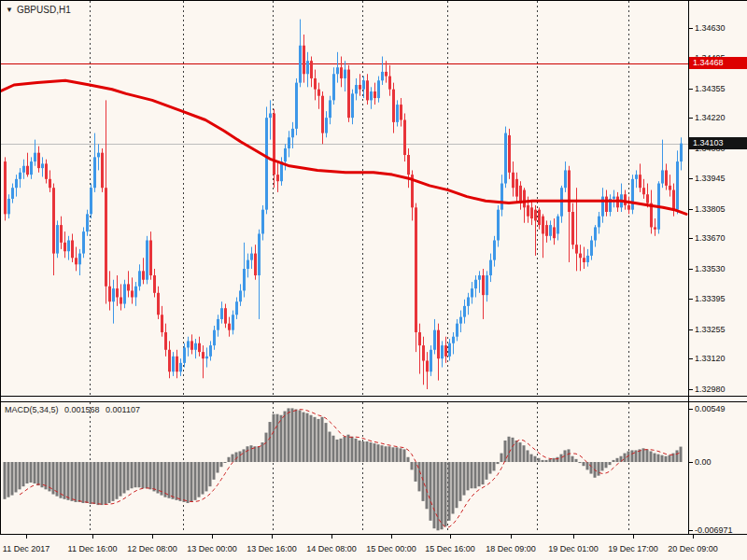 This screenshot has width=747, height=560. Describe the element at coordinates (573, 549) in the screenshot. I see `time-axis-label: 19 Dec 01:00` at that location.